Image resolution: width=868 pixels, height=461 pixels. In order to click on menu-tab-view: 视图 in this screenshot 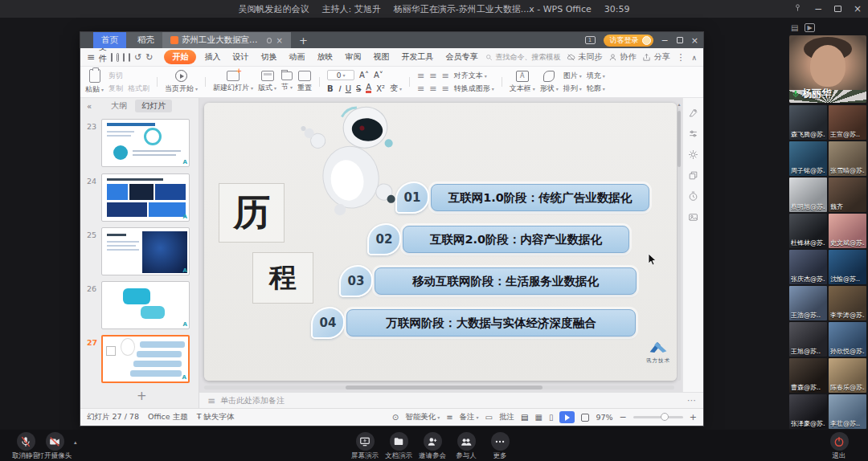, I will do `click(381, 57)`.